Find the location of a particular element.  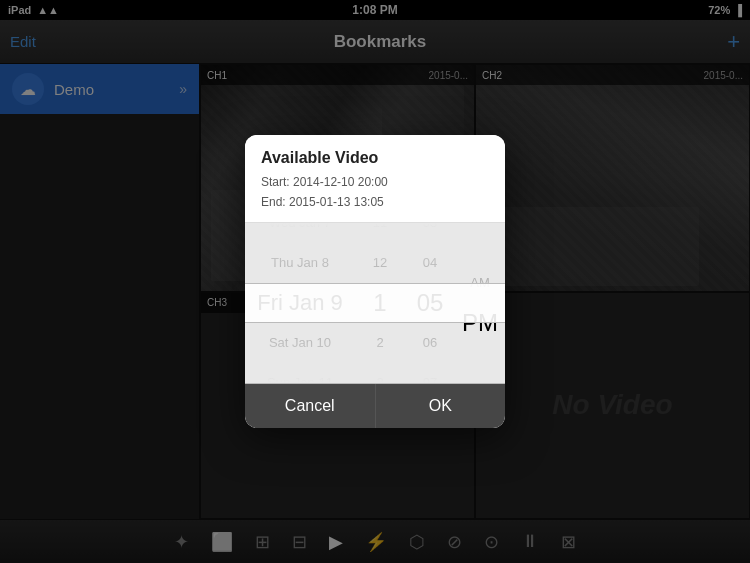

picker-date-item: Wed Jan 7 is located at coordinates (300, 233).